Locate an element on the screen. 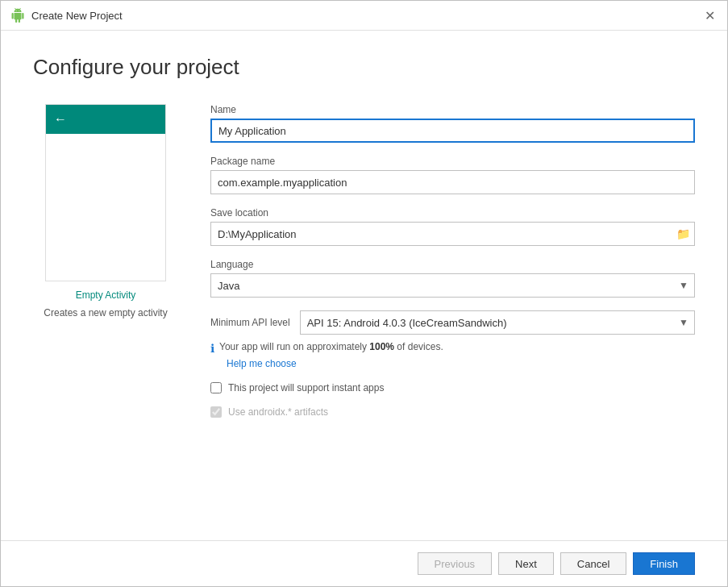 The image size is (728, 587). folder-icon: 📁 is located at coordinates (684, 234).